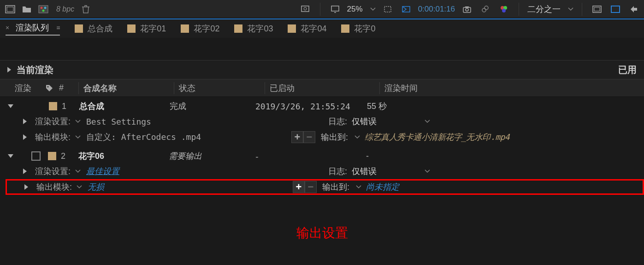  I want to click on output-path: 尚未指定, so click(383, 187).